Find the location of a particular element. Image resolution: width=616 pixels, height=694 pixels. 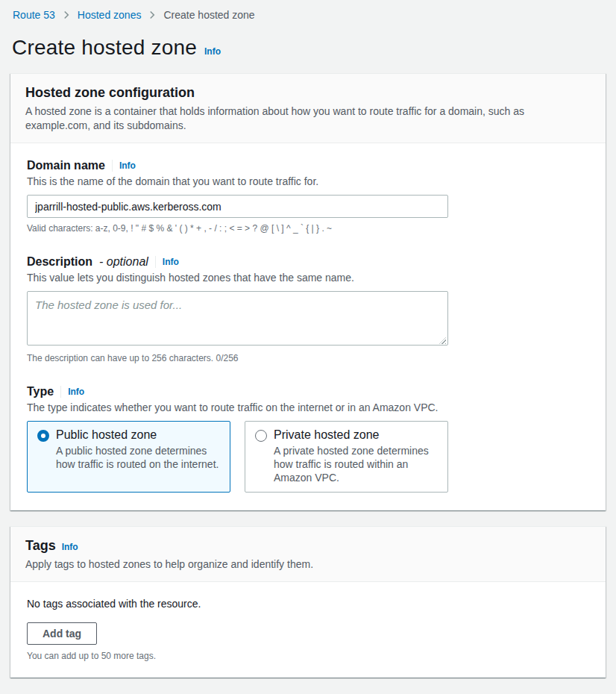

domain-name-info-link: Info is located at coordinates (128, 166).